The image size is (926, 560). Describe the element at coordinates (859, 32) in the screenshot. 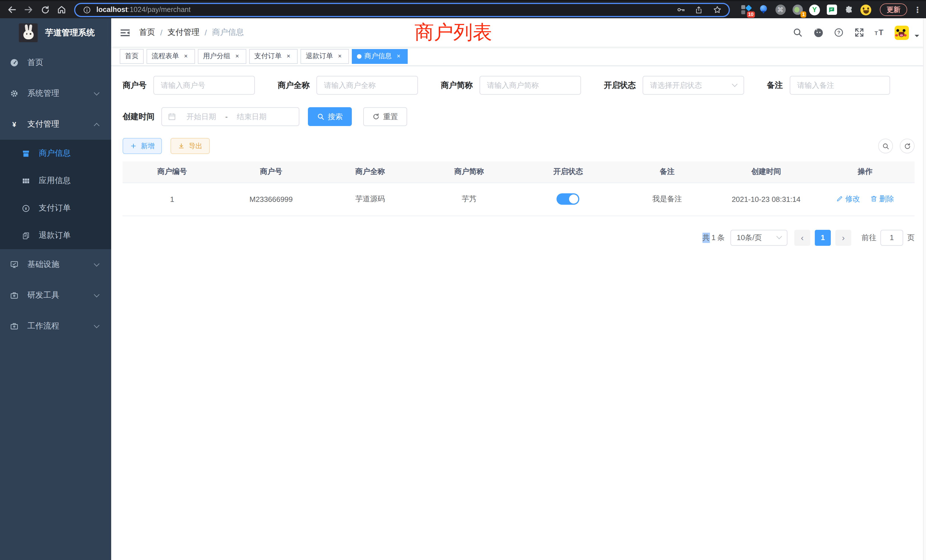

I see `fullscreen-icon` at that location.